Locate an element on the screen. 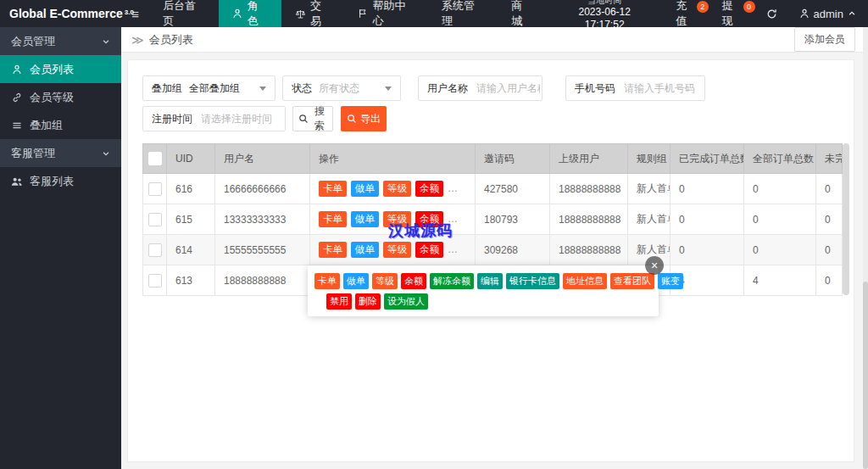 Image resolution: width=868 pixels, height=469 pixels. action-button-删除: 删除 is located at coordinates (368, 302).